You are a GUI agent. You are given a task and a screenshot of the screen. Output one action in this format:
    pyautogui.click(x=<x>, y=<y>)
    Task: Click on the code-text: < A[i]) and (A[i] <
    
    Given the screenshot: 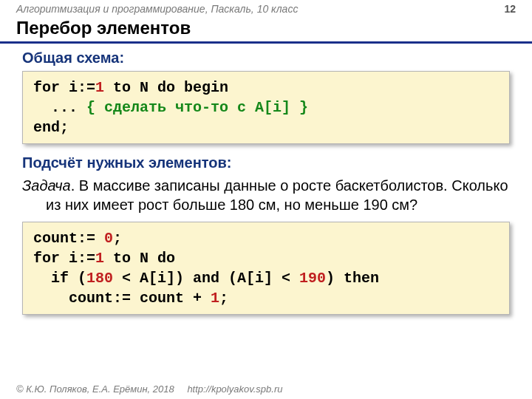 What is the action you would take?
    pyautogui.click(x=206, y=278)
    